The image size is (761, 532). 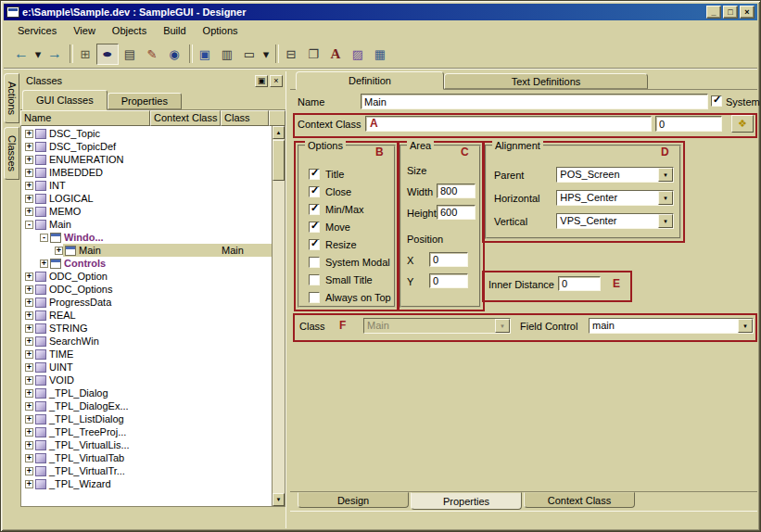 What do you see at coordinates (227, 54) in the screenshot?
I see `data-editor-button: ▥` at bounding box center [227, 54].